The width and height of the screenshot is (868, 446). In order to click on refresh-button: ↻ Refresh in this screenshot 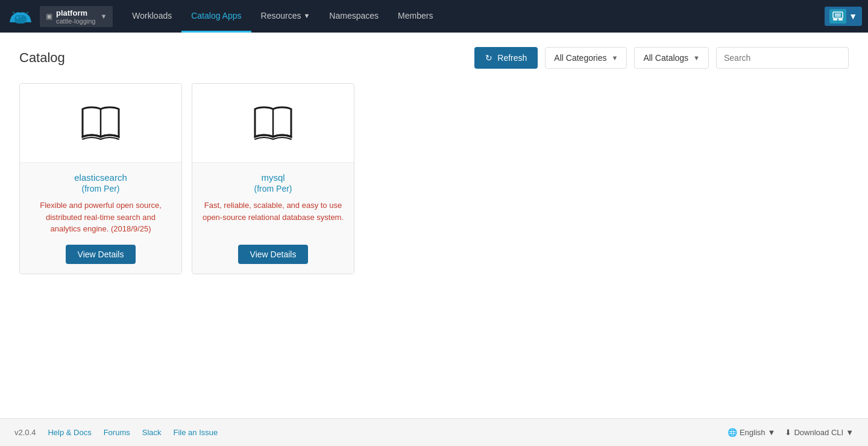, I will do `click(506, 58)`.